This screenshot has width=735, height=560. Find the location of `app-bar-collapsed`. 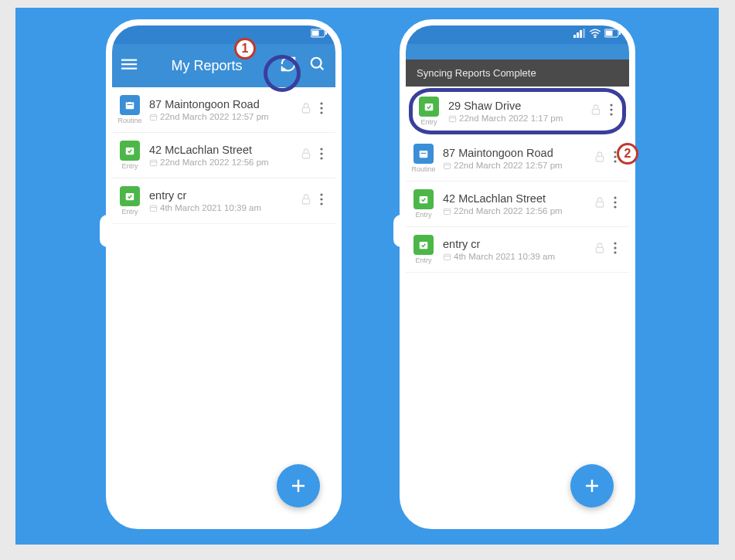

app-bar-collapsed is located at coordinates (518, 52).